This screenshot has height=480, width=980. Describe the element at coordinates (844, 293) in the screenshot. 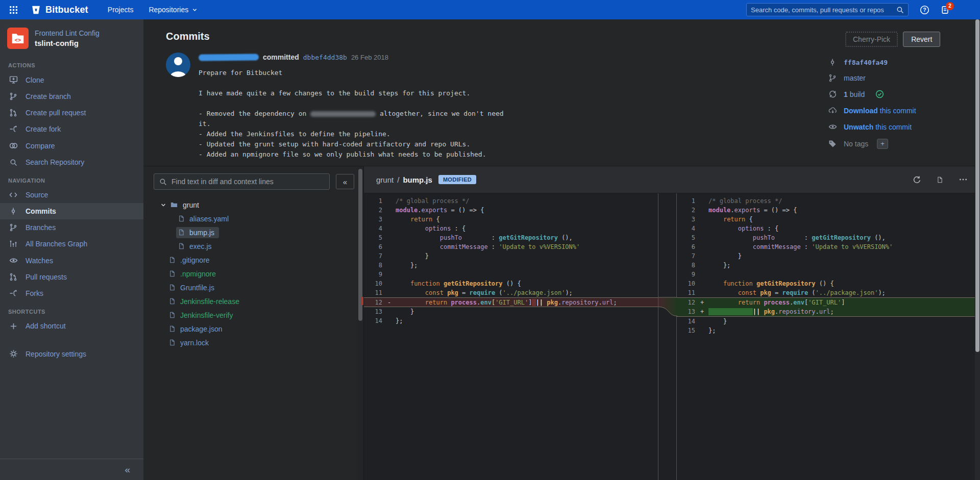

I see `code-content: const pkg = require ('../package.json');` at that location.